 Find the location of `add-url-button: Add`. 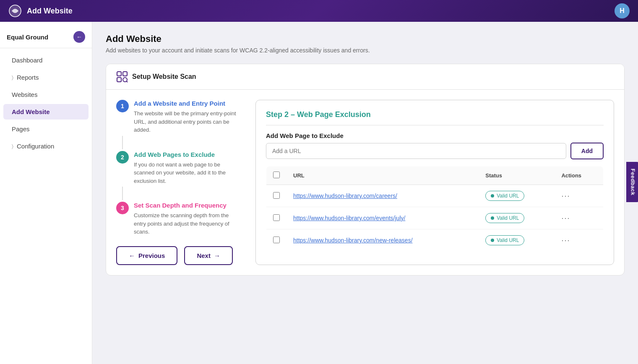

add-url-button: Add is located at coordinates (587, 151).